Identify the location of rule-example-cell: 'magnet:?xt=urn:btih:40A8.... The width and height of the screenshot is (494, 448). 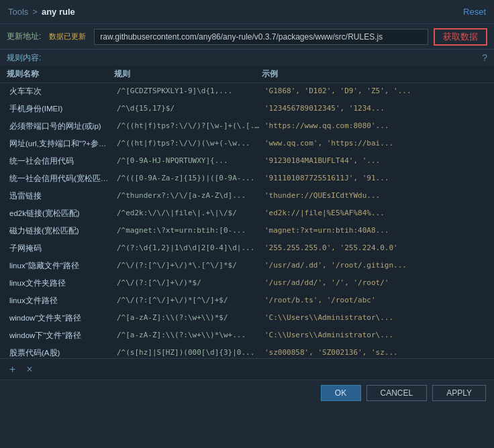
(375, 231).